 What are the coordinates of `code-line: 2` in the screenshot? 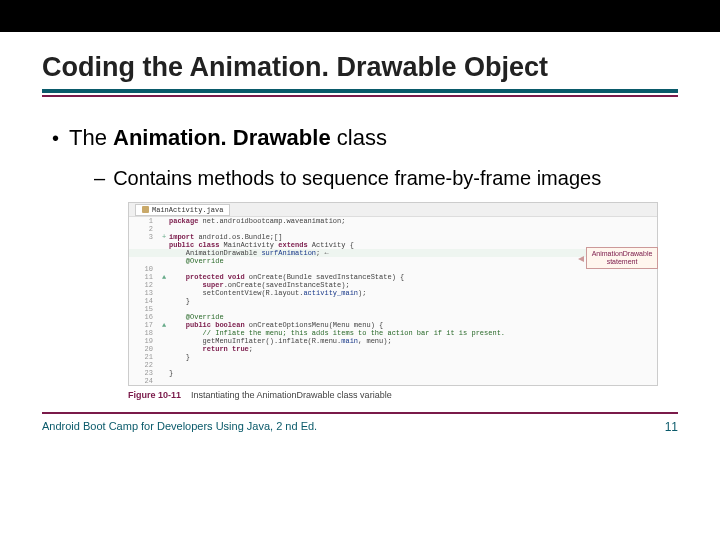 It's located at (393, 229).